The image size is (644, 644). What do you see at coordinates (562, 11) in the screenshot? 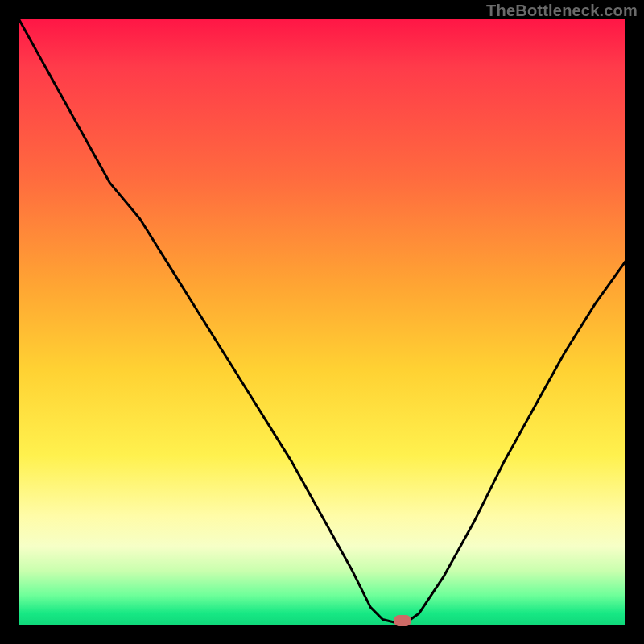
I see `watermark-label: TheBottleneck.com` at bounding box center [562, 11].